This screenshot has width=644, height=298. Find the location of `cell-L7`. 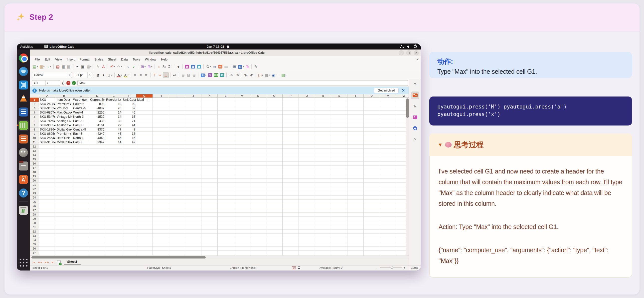

cell-L7 is located at coordinates (226, 125).